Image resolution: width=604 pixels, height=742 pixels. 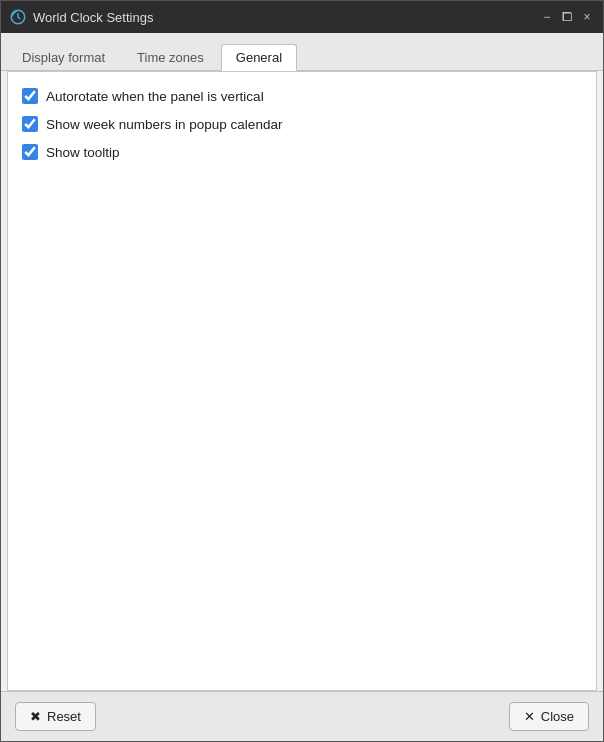 I want to click on window-close-button: ×, so click(x=587, y=17).